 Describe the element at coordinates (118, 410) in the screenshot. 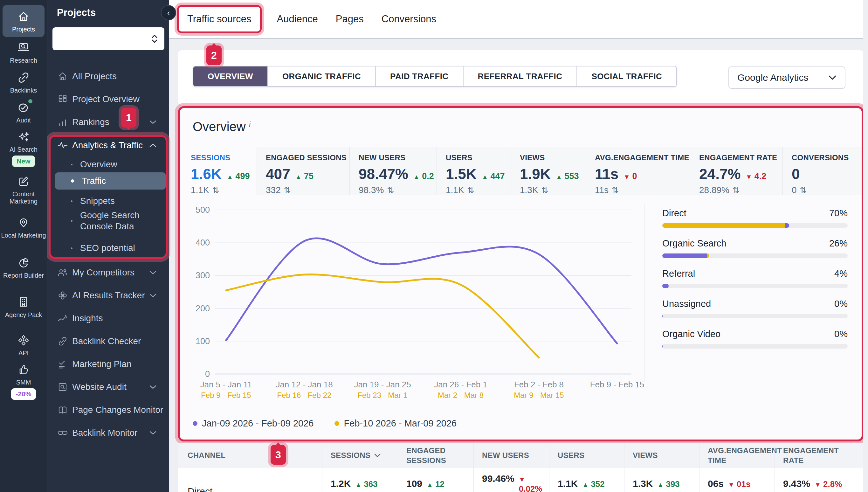

I see `sidebar-item-label: Page Changes Monitor` at that location.